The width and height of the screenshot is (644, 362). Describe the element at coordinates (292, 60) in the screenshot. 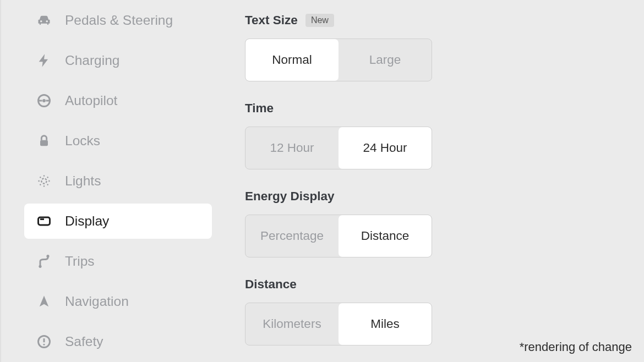

I see `segment-text-size-normal: Normal` at that location.